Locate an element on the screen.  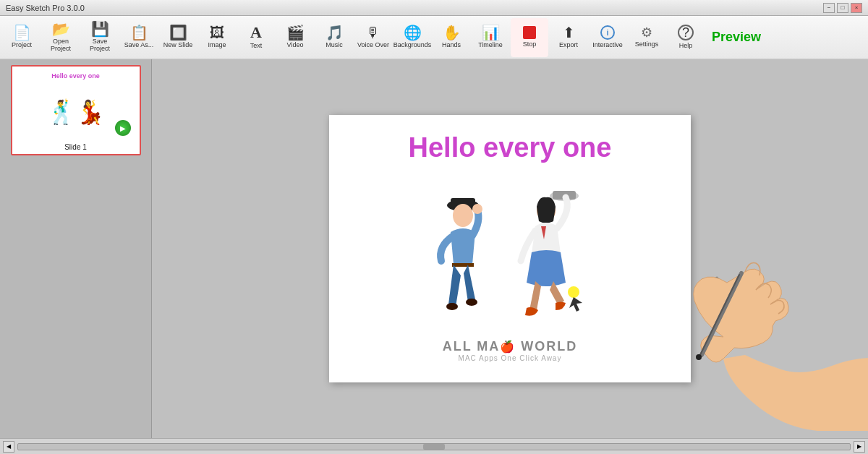
text-icon: A is located at coordinates (256, 33).